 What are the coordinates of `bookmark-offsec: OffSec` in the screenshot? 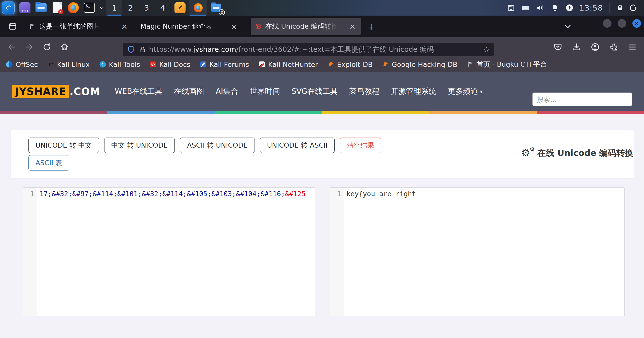 It's located at (22, 64).